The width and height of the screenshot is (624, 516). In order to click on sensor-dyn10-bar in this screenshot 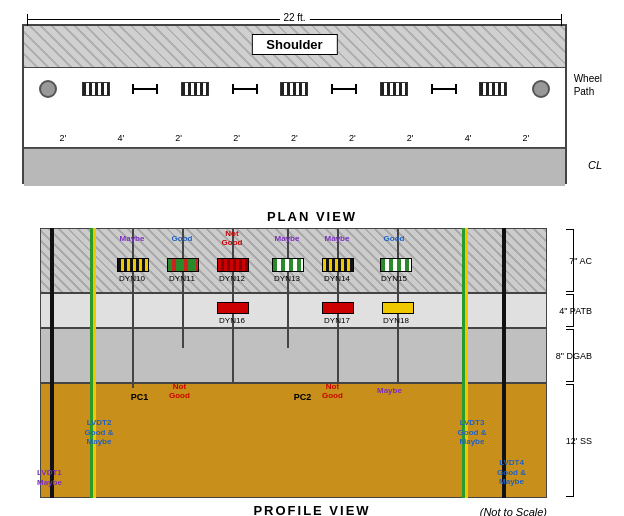, I will do `click(133, 265)`.